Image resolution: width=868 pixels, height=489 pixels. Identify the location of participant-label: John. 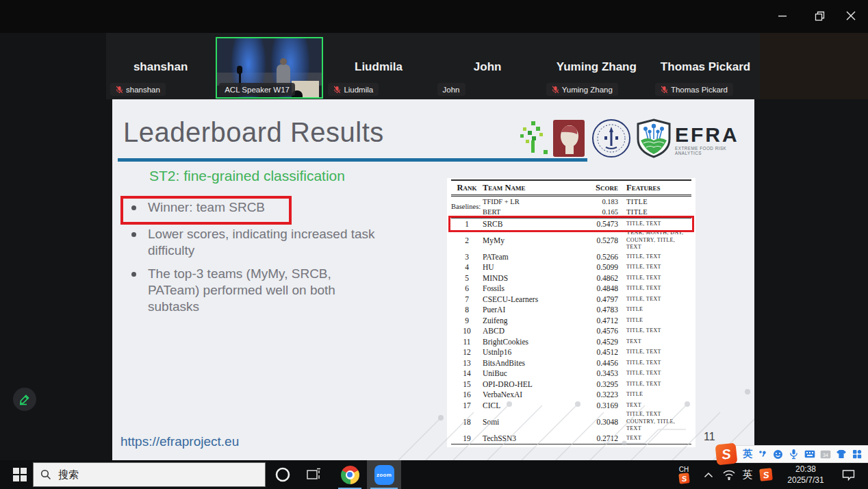
(452, 90).